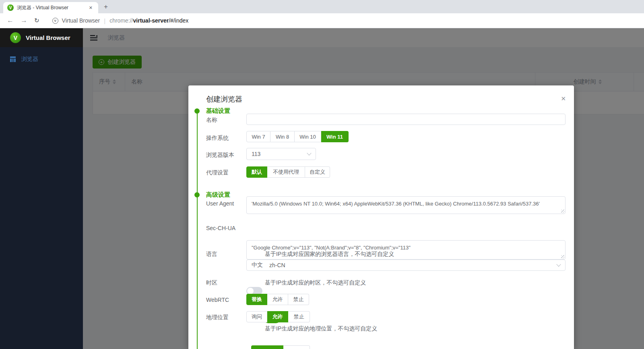 The image size is (644, 349). I want to click on geo-option-forbid: 禁止, so click(299, 317).